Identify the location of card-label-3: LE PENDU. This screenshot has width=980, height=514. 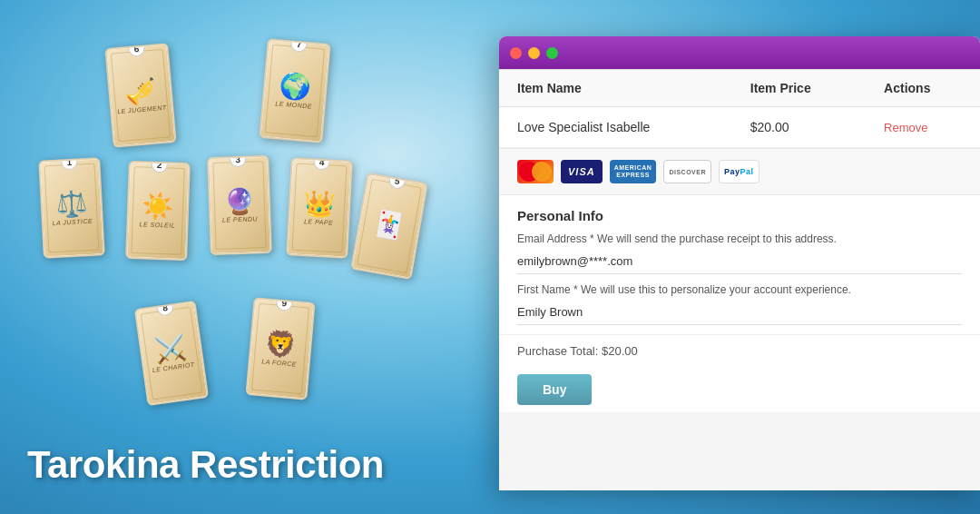
(240, 219).